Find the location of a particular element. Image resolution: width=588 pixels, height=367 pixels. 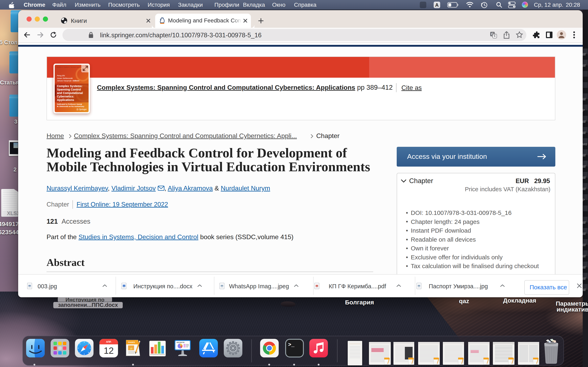

svg-text: PAGES is located at coordinates (132, 342).